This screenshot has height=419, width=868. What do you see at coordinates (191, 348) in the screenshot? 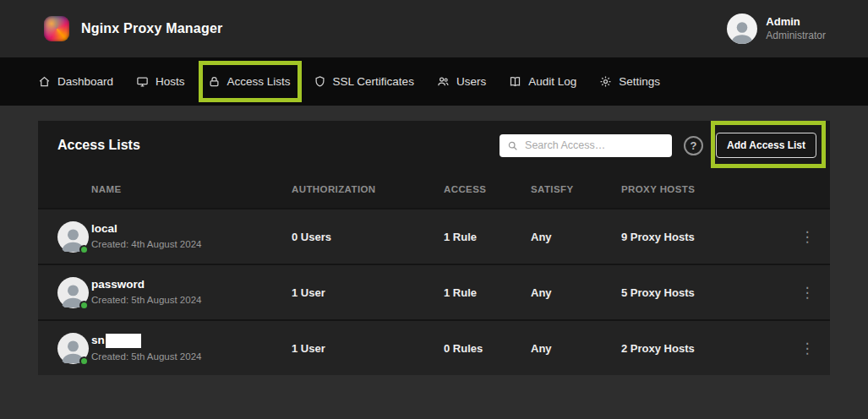
I see `name-cell: sn Created: 5th August 2024` at bounding box center [191, 348].